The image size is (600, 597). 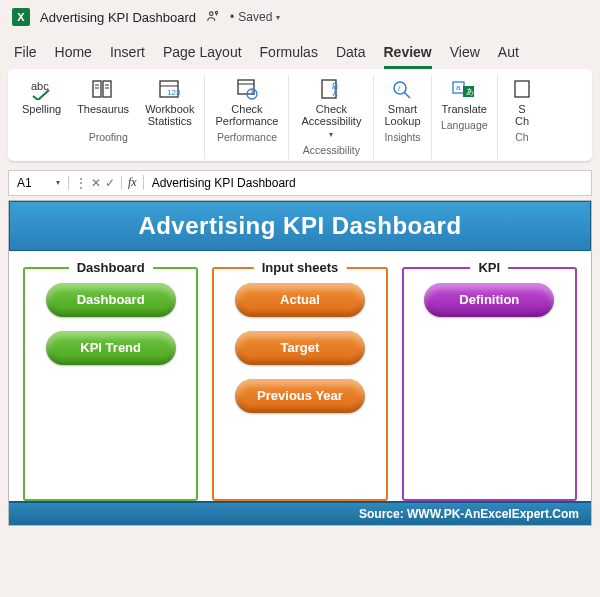 I want to click on workbook-statistics-button: 123 Workbook Statistics, so click(x=170, y=102).